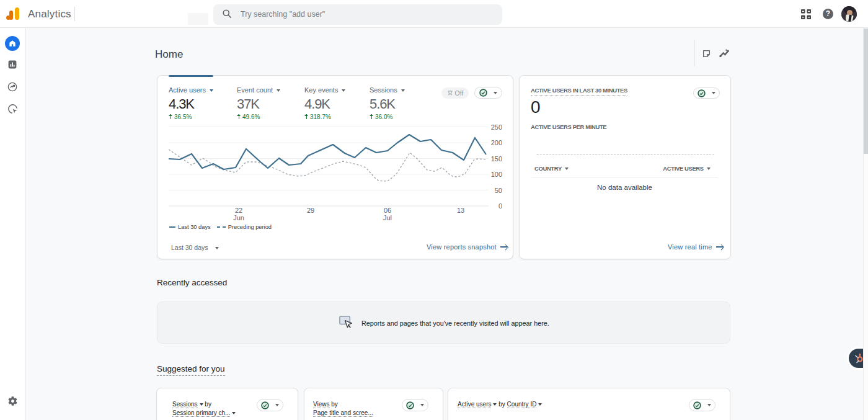  What do you see at coordinates (388, 210) in the screenshot?
I see `svg-text: 06` at bounding box center [388, 210].